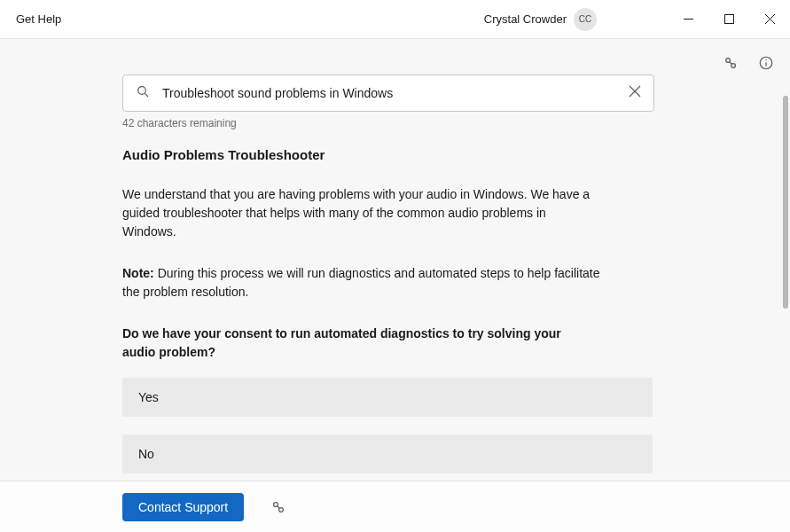  Describe the element at coordinates (387, 454) in the screenshot. I see `option-no-button: No` at that location.